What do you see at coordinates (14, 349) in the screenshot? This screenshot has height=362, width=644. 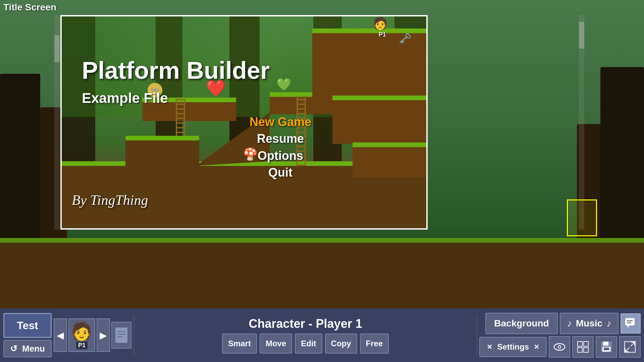 I see `reset-icon: ↺` at bounding box center [14, 349].